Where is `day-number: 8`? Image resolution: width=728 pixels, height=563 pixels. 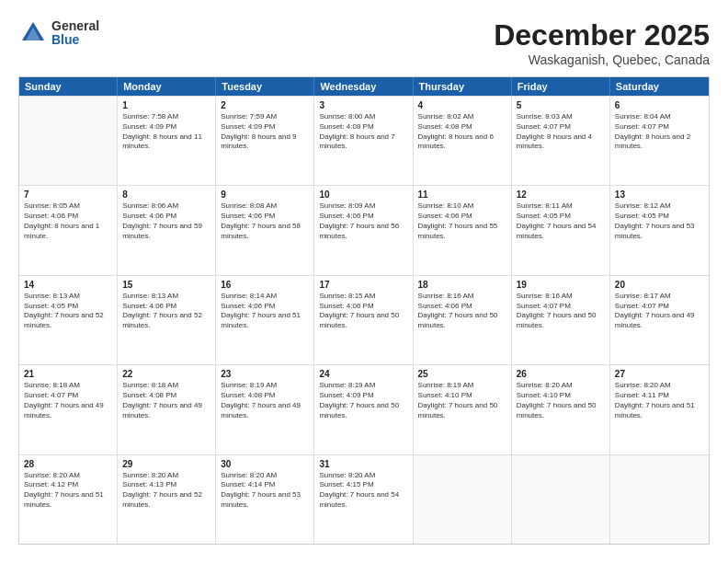 day-number: 8 is located at coordinates (166, 195).